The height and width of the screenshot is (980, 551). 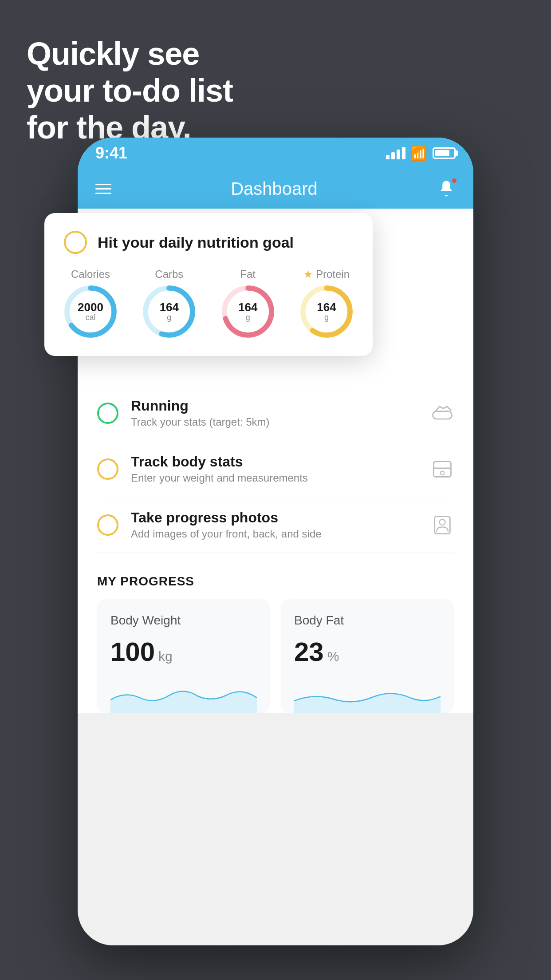 What do you see at coordinates (275, 462) in the screenshot?
I see `todo-title-body-stats: Track body stats` at bounding box center [275, 462].